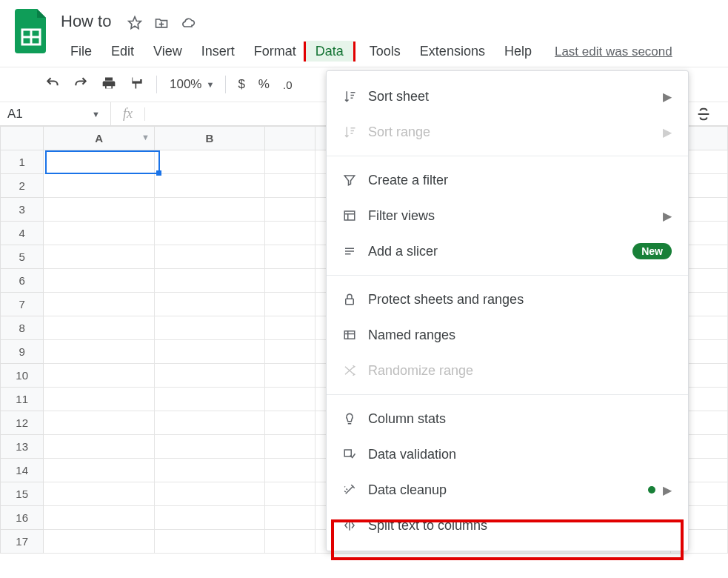  I want to click on menu-column-stats: Column stats, so click(507, 419).